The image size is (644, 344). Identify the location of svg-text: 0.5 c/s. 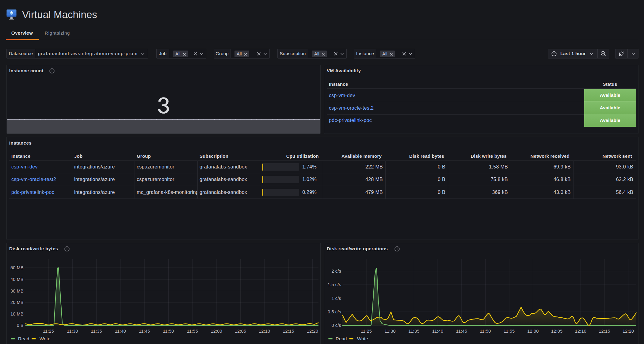
(334, 312).